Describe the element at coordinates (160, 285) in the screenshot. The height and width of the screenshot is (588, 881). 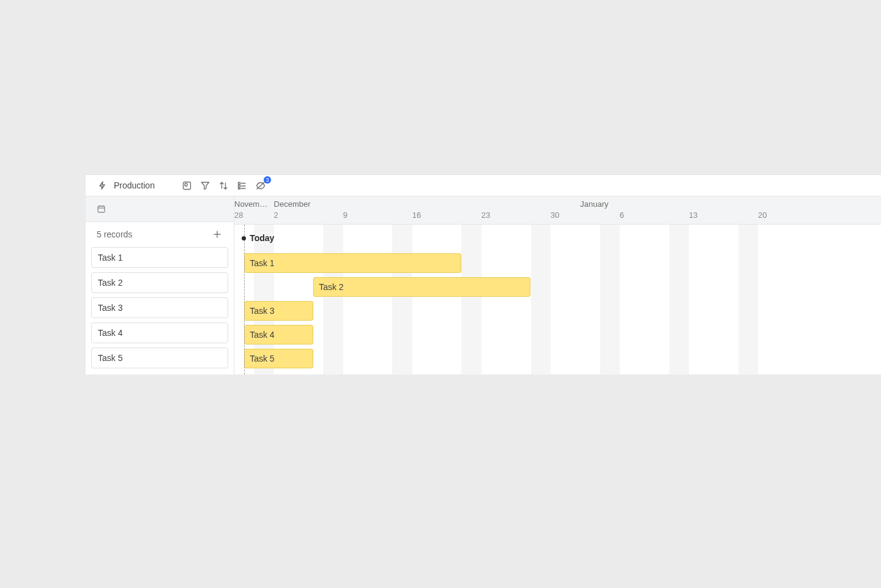
I see `sidebar: 5 records Task 1Task 2Task 3Task 4Task 5` at that location.